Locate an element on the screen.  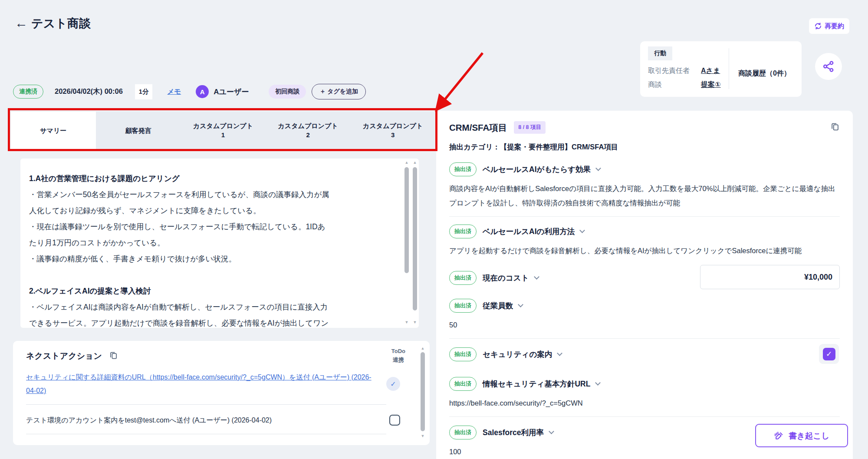
crm-category-label: 抽出カテゴリ：【提案・要件整理用】CRM/SFA項目 is located at coordinates (644, 147).